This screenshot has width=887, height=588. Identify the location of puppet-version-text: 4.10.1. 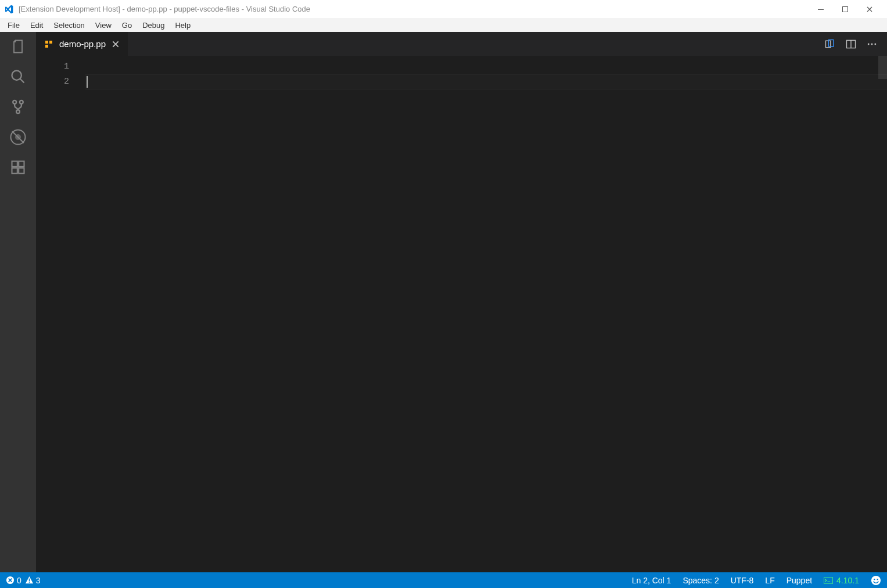
(848, 580).